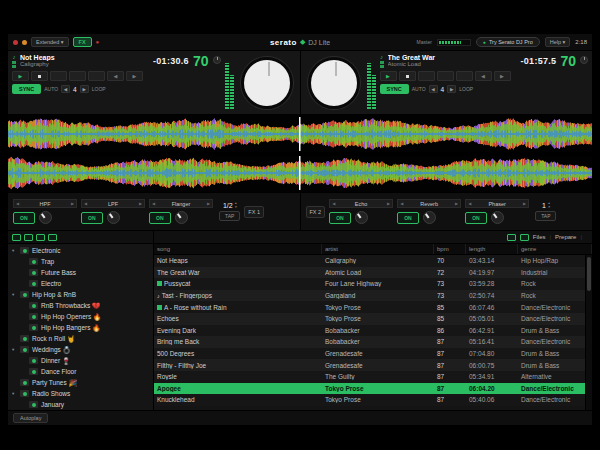 This screenshot has width=600, height=450. Describe the element at coordinates (113, 204) in the screenshot. I see `fx-effect-selector: ◀LPF▶` at that location.